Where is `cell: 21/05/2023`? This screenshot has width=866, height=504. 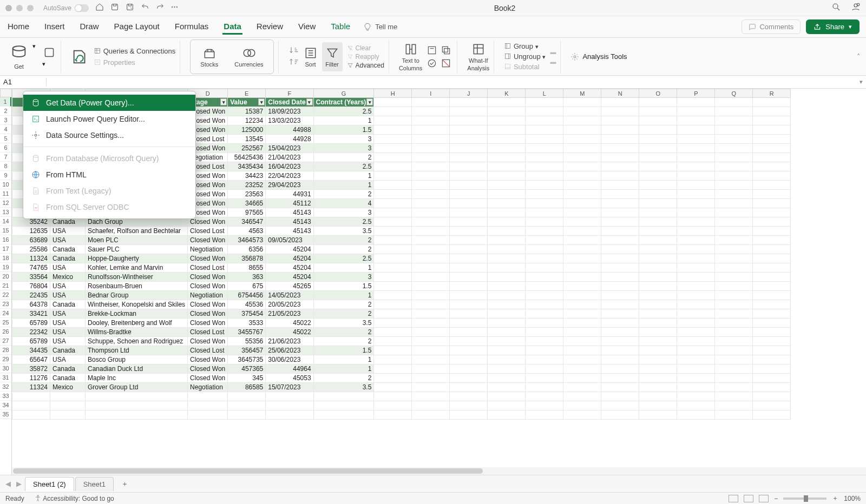
cell: 21/05/2023 is located at coordinates (290, 314).